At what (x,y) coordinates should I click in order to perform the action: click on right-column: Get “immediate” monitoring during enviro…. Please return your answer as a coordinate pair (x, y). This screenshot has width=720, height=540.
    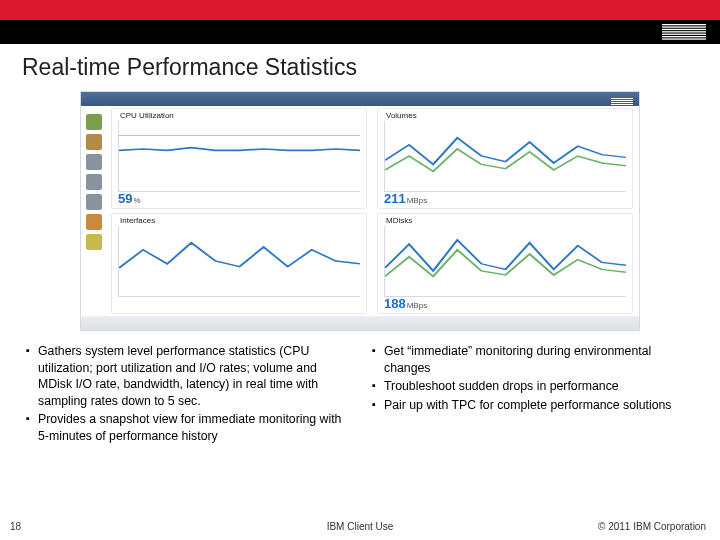
    Looking at the image, I should click on (533, 395).